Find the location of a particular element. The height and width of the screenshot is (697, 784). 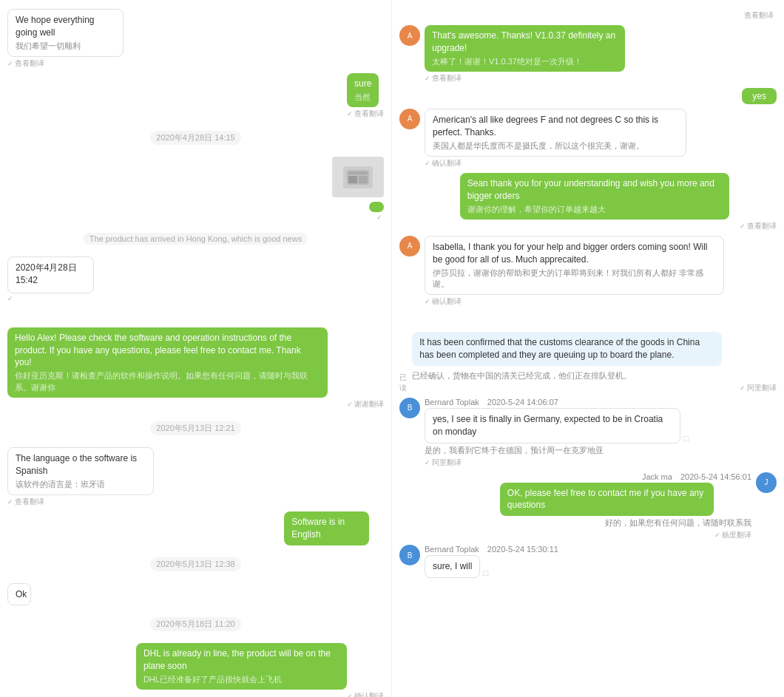

message-row: 2020年4月28日 15:42 is located at coordinates (195, 279).